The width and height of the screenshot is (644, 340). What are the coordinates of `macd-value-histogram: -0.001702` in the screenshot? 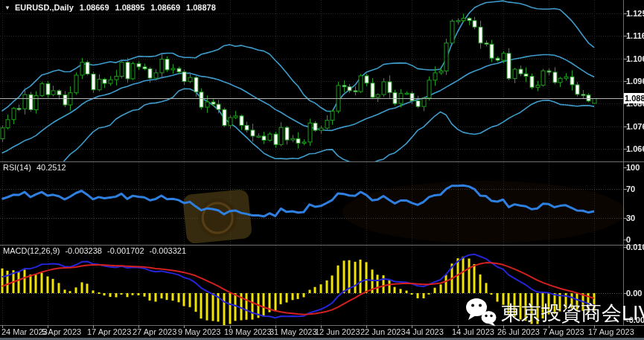 It's located at (126, 251).